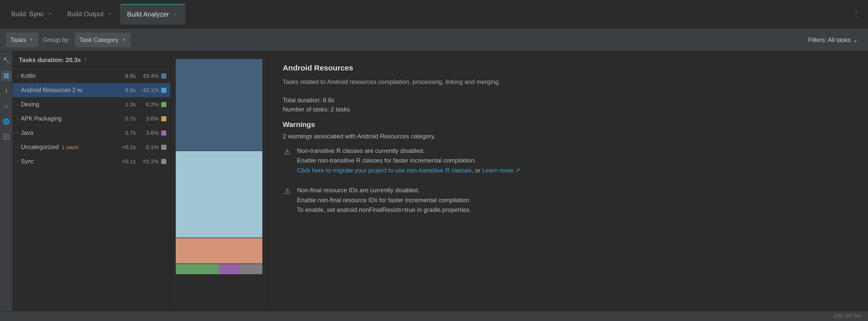 This screenshot has height=321, width=868. Describe the element at coordinates (67, 104) in the screenshot. I see `task-name-dexing: Dexing` at that location.